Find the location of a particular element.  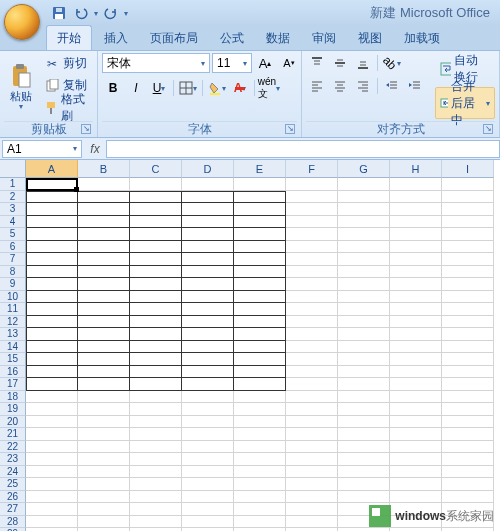

row-header: 9 is located at coordinates (13, 284).